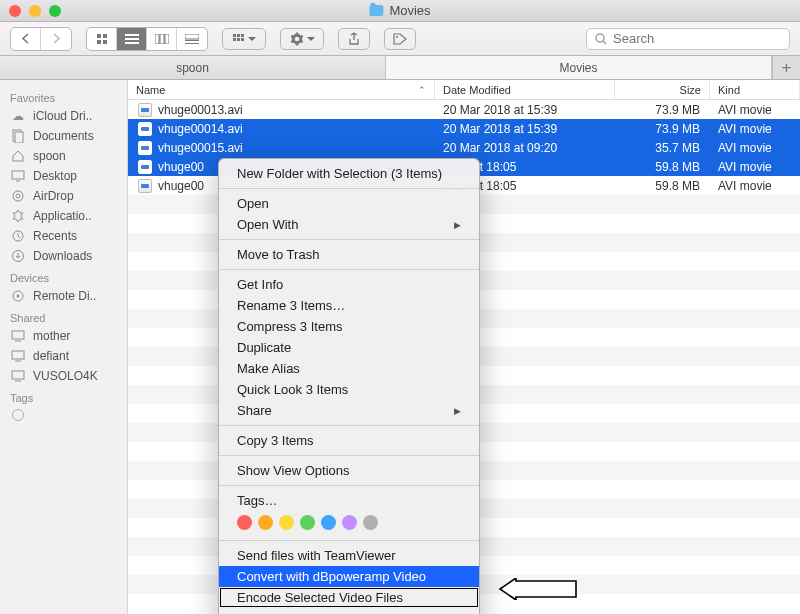  I want to click on context-menu-item: New Folder with Selection (3 Items), so click(349, 174).